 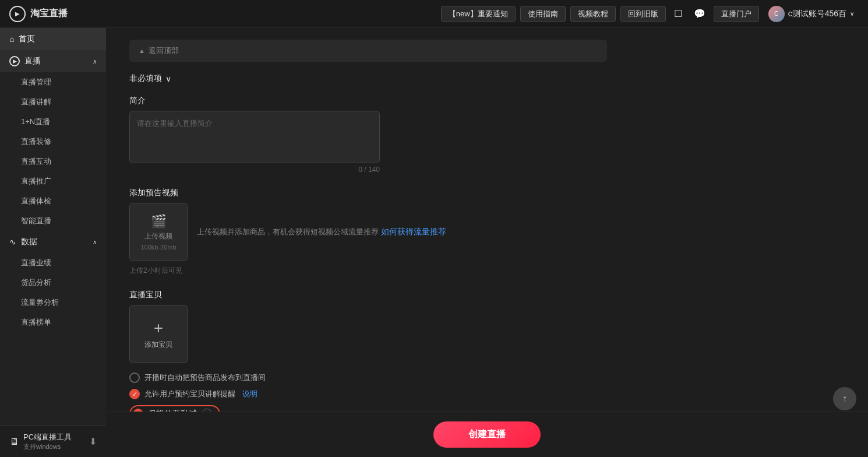 I want to click on sidebar-item-live-promote: 直播推广, so click(x=53, y=181).